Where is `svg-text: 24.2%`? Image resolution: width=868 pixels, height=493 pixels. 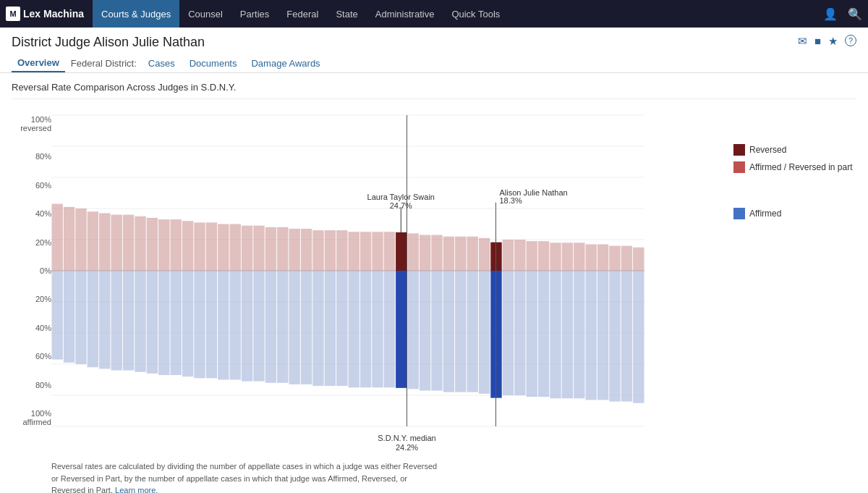
svg-text: 24.2% is located at coordinates (407, 447).